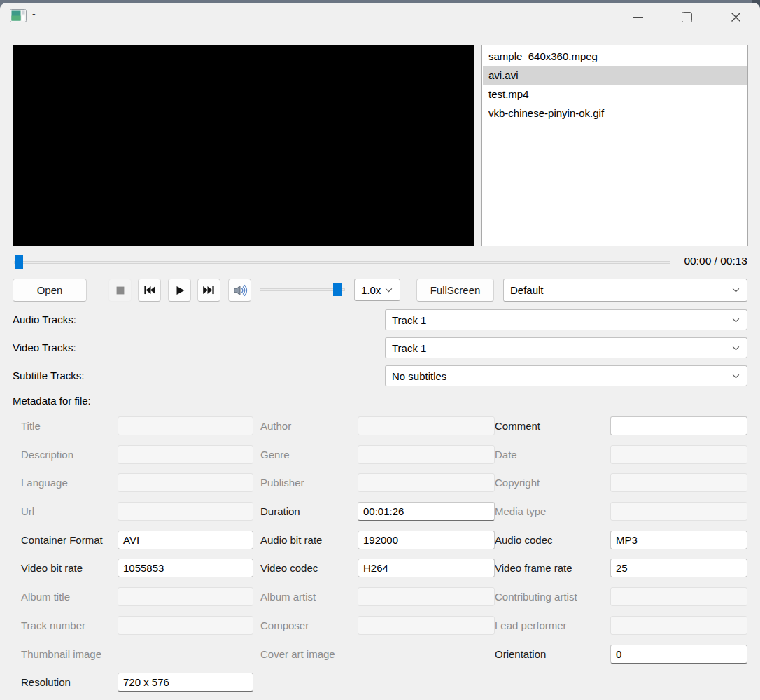 The height and width of the screenshot is (700, 760). What do you see at coordinates (185, 540) in the screenshot?
I see `metadata-value: AVI` at bounding box center [185, 540].